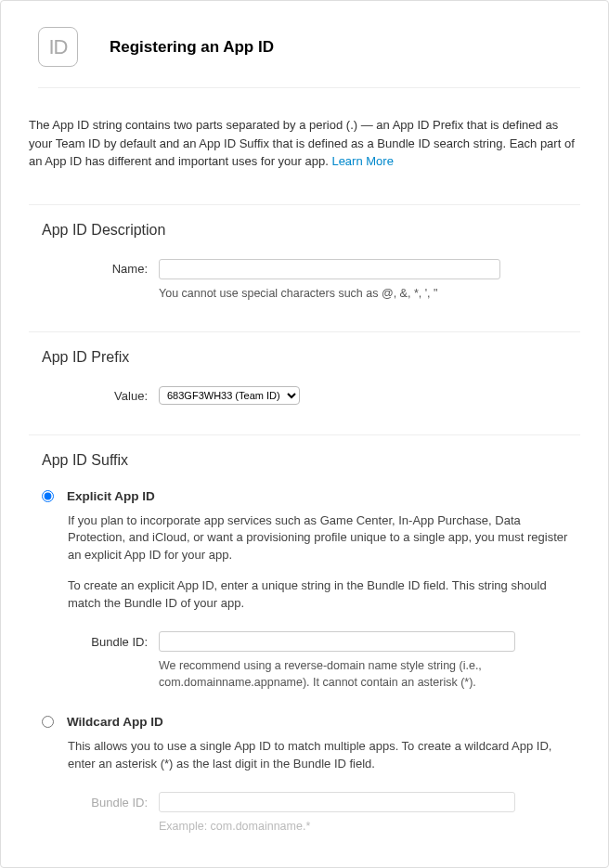 Image resolution: width=609 pixels, height=868 pixels. What do you see at coordinates (324, 538) in the screenshot?
I see `explicit-para1: If you plan to incorporate app services …` at bounding box center [324, 538].